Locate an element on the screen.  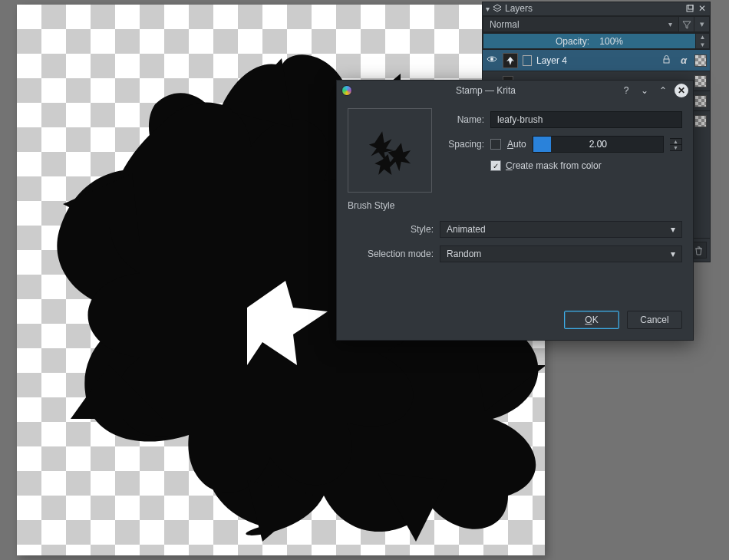
opacity-step-down: ▼ is located at coordinates (703, 45).